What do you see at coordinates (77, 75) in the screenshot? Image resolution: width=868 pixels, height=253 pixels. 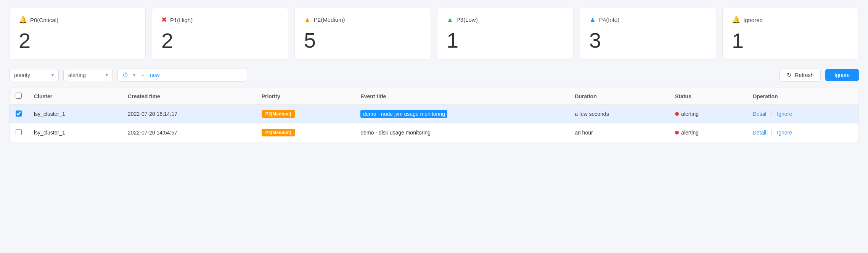 I see `status-filter-label: alerting` at bounding box center [77, 75].